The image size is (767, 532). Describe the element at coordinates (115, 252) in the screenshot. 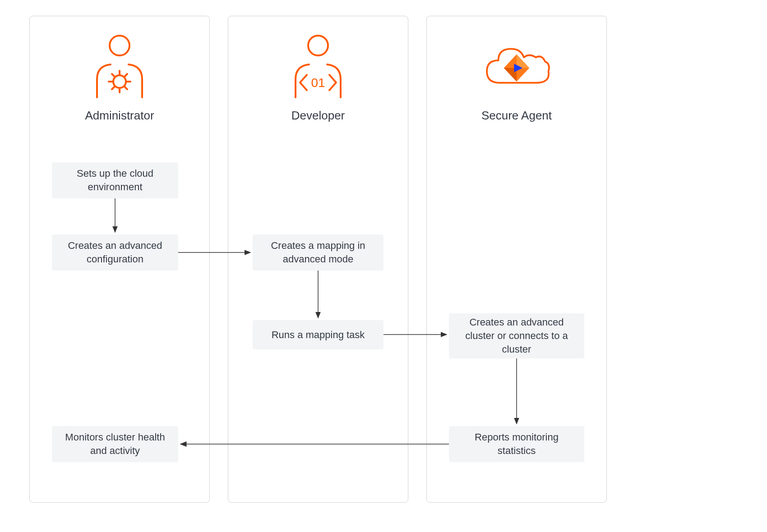

I see `step-admin-create-config: Creates an advanced configuration` at that location.